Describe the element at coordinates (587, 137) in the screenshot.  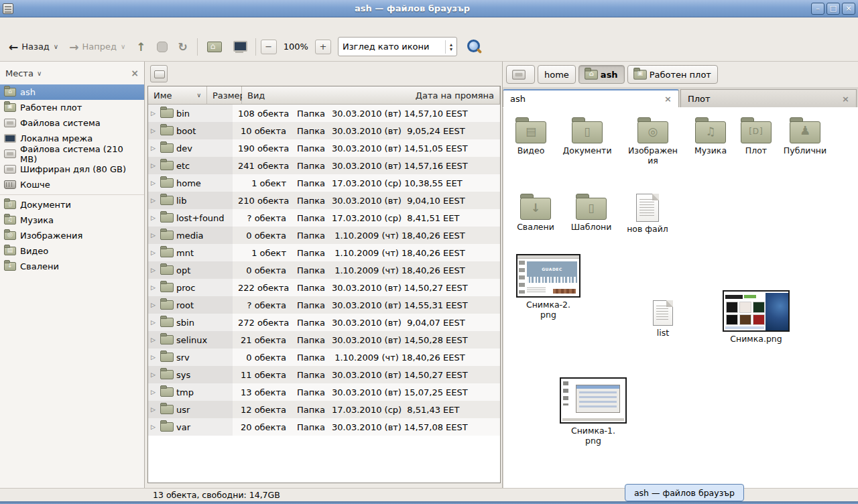
I see `file-icon-item: Документи` at that location.